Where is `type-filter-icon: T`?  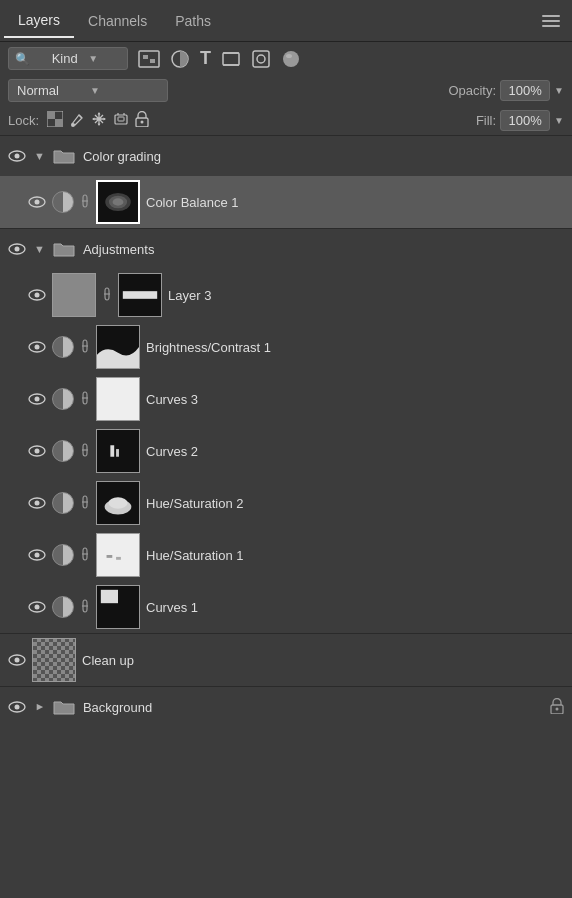
type-filter-icon: T is located at coordinates (206, 58).